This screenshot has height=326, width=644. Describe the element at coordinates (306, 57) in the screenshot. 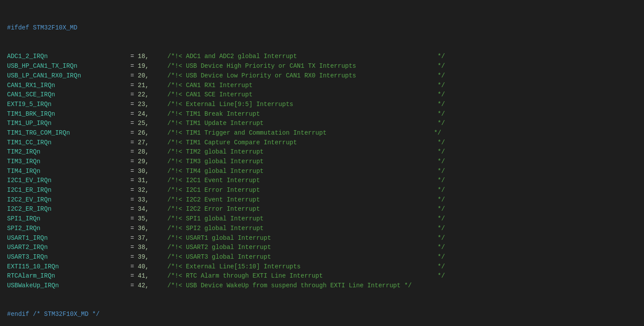

I see `irq-comment: /*!< ADC1 and ADC2 global Interrupt */` at that location.